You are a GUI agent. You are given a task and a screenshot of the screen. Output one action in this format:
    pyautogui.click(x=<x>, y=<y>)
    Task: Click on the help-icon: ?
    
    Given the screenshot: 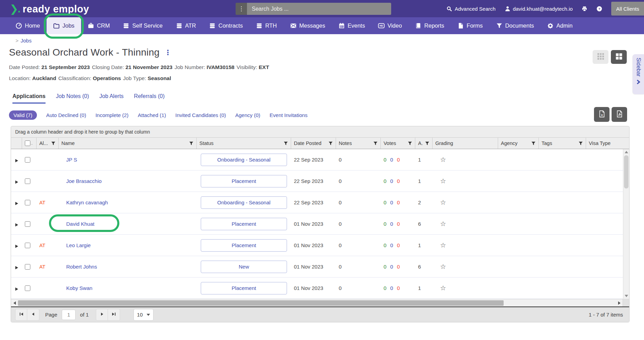 What is the action you would take?
    pyautogui.click(x=600, y=9)
    